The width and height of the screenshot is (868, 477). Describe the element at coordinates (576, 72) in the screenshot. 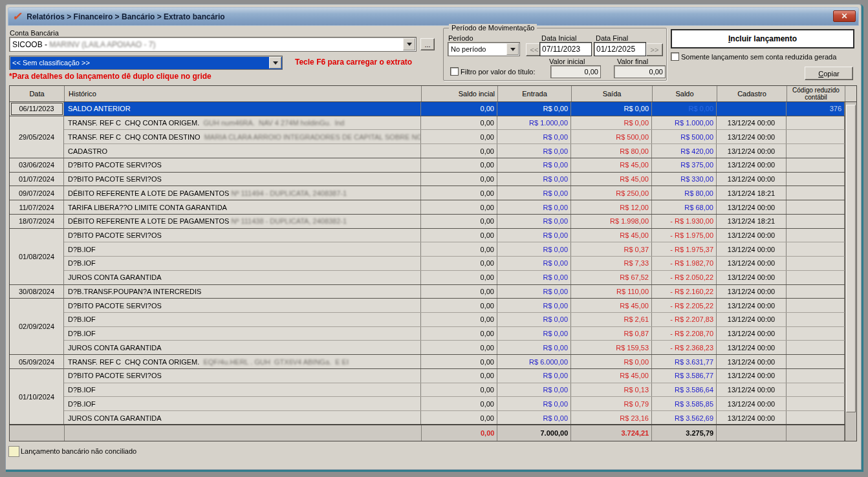

I see `valor-inicial-input: 0,00` at that location.